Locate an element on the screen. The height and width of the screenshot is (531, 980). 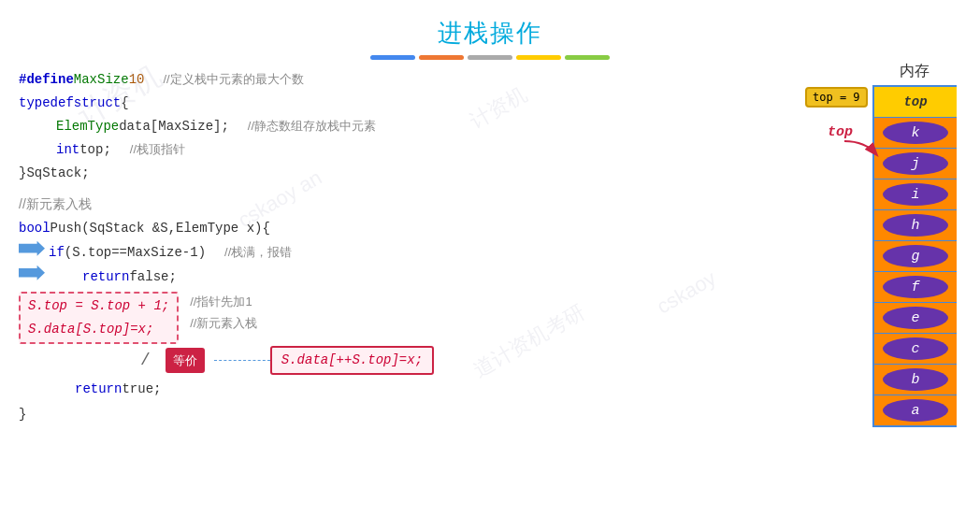
code-line-return-false: return false; is located at coordinates (434, 277).